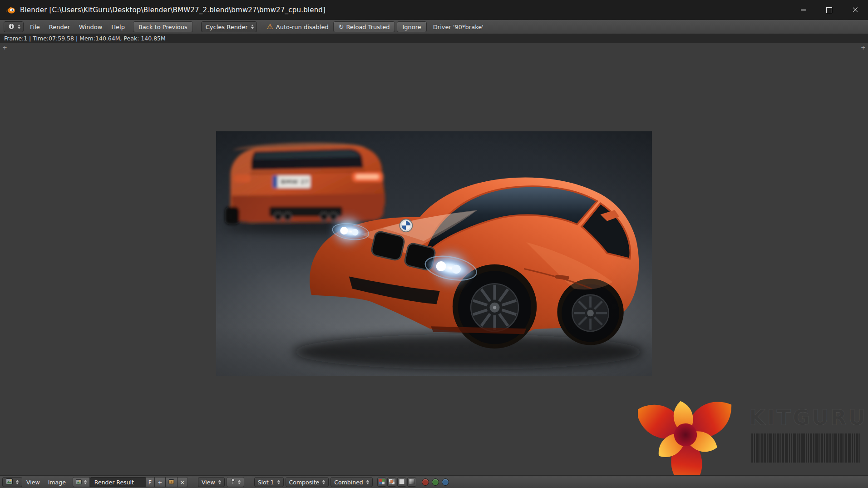 Image resolution: width=868 pixels, height=488 pixels. What do you see at coordinates (172, 482) in the screenshot?
I see `pack-image-button` at bounding box center [172, 482].